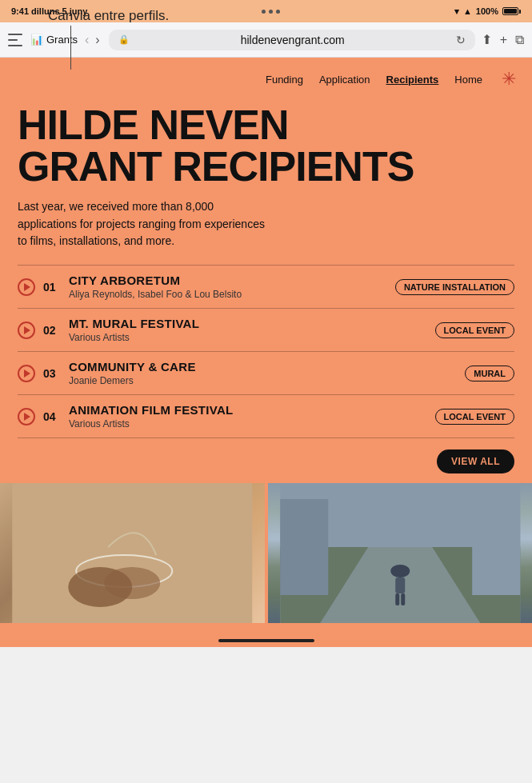 This screenshot has width=532, height=783. I want to click on recipient-info-1: CITY ARBORETUM Aliya Reynolds, Isabel Fo…, so click(228, 286).